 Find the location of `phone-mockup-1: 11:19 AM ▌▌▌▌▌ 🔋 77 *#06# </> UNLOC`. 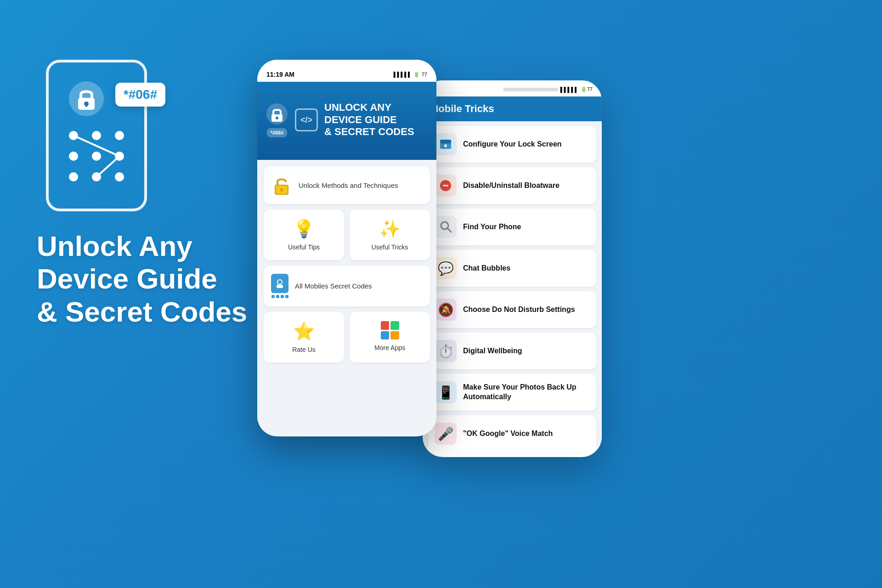

phone-mockup-1: 11:19 AM ▌▌▌▌▌ 🔋 77 *#06# </> UNLOC is located at coordinates (347, 248).